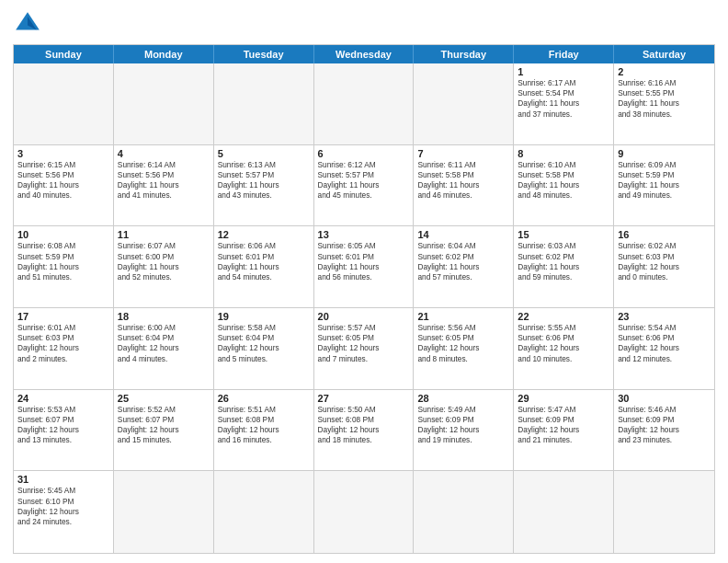  Describe the element at coordinates (264, 398) in the screenshot. I see `day-number: 26` at that location.